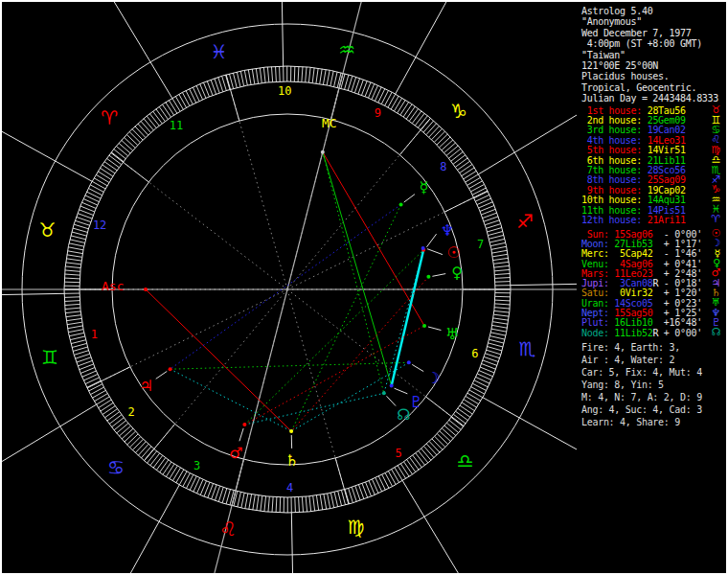 This screenshot has width=728, height=575. Describe the element at coordinates (654, 410) in the screenshot. I see `tally-line: Ang: 4, Suc: 4, Cad: 3` at that location.